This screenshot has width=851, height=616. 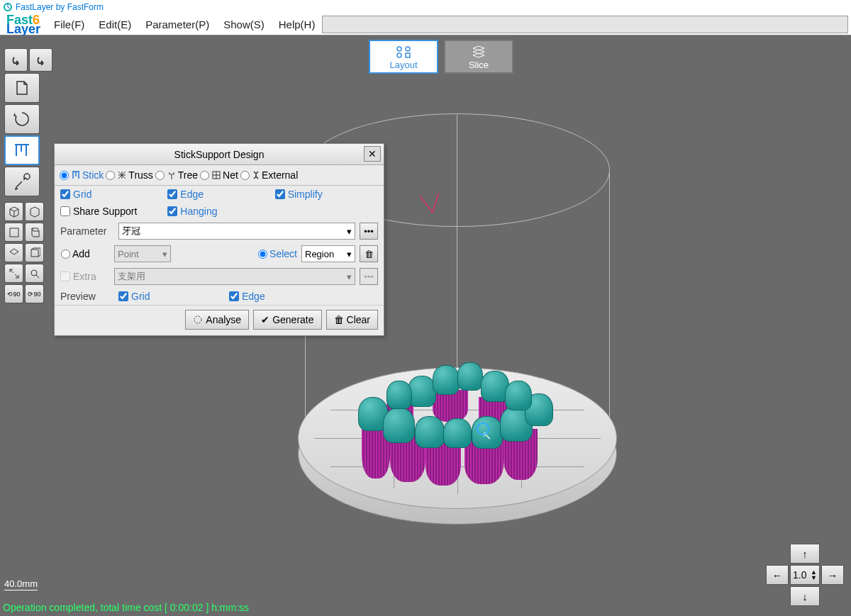 I want to click on select-mode-select: Region▾, so click(x=328, y=254).